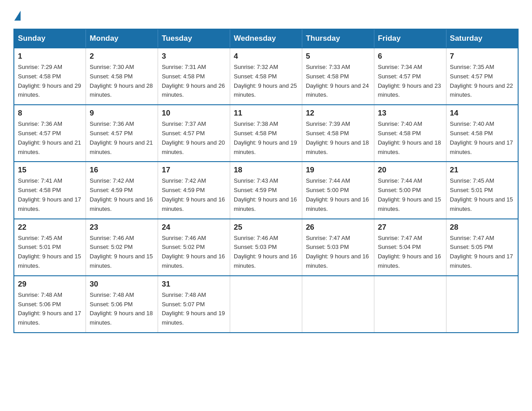 Image resolution: width=532 pixels, height=411 pixels. What do you see at coordinates (410, 39) in the screenshot?
I see `weekday-header-friday: Friday` at bounding box center [410, 39].